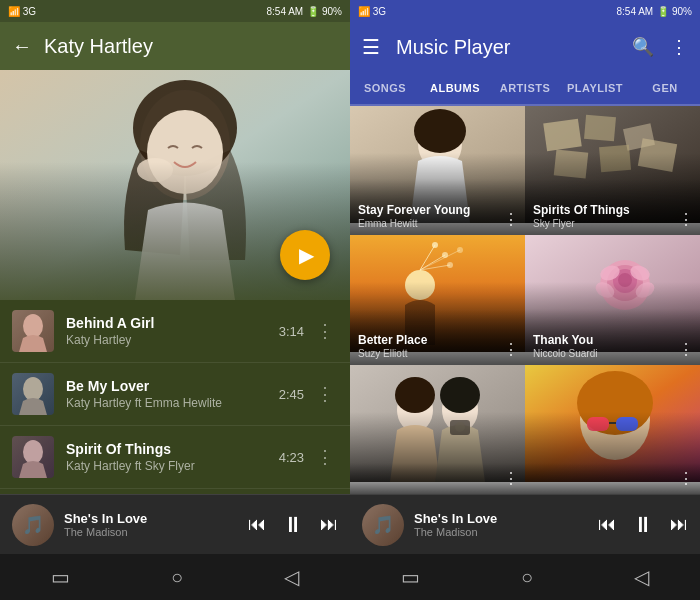  What do you see at coordinates (177, 578) in the screenshot?
I see `left-nav-home-icon: ○` at bounding box center [177, 578].